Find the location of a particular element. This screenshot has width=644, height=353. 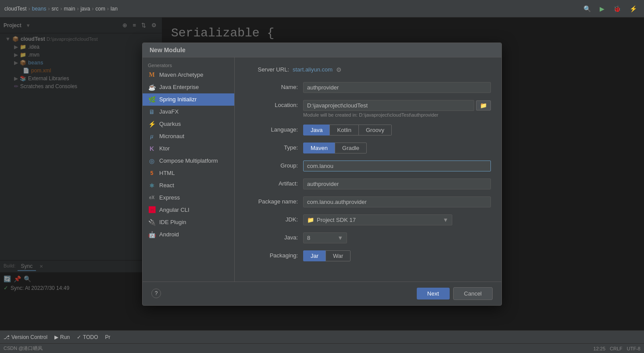

jdk-label: JDK: is located at coordinates (272, 218).